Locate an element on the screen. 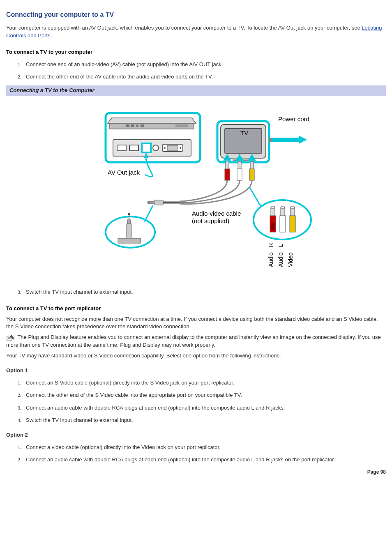 The image size is (392, 555). label-power-cord: Power cord is located at coordinates (294, 119).